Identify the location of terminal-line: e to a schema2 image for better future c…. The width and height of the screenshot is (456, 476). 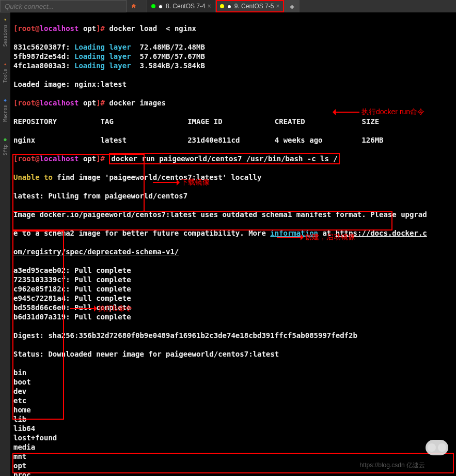
(233, 233).